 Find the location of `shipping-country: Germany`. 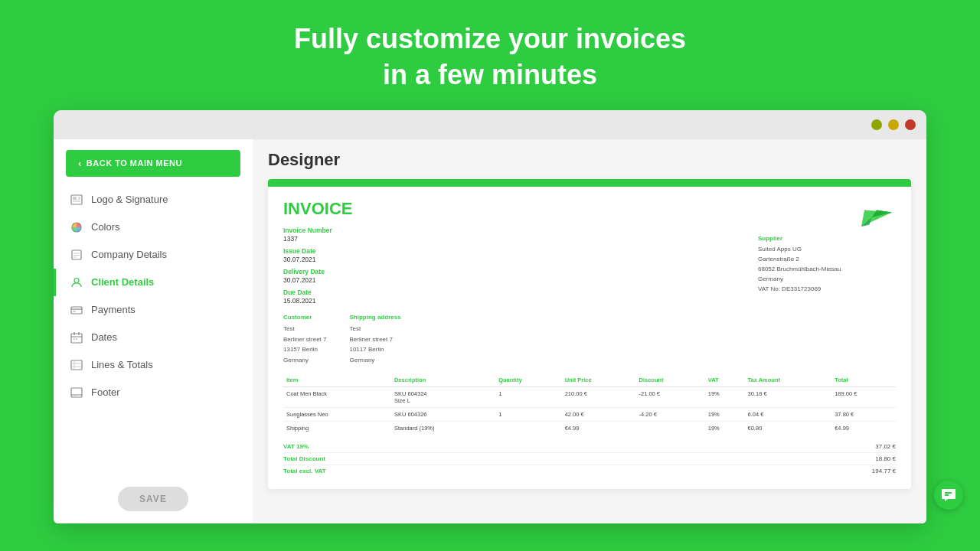

shipping-country: Germany is located at coordinates (375, 360).